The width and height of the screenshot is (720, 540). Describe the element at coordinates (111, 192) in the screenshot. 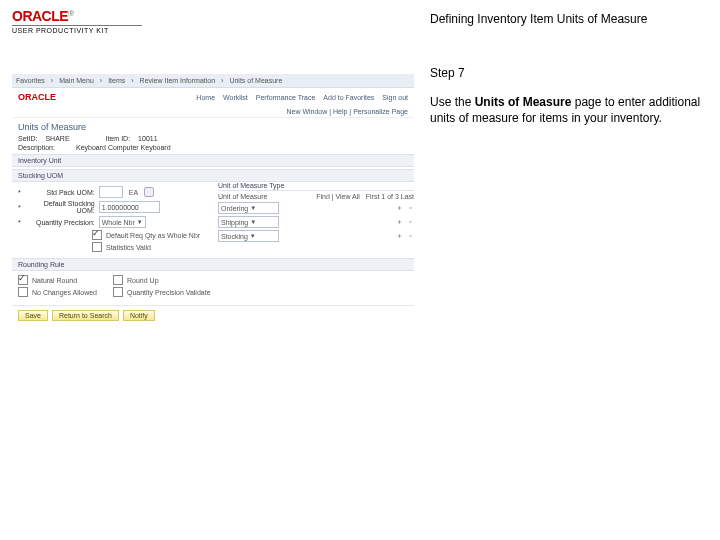

I see `std-pack-input` at that location.